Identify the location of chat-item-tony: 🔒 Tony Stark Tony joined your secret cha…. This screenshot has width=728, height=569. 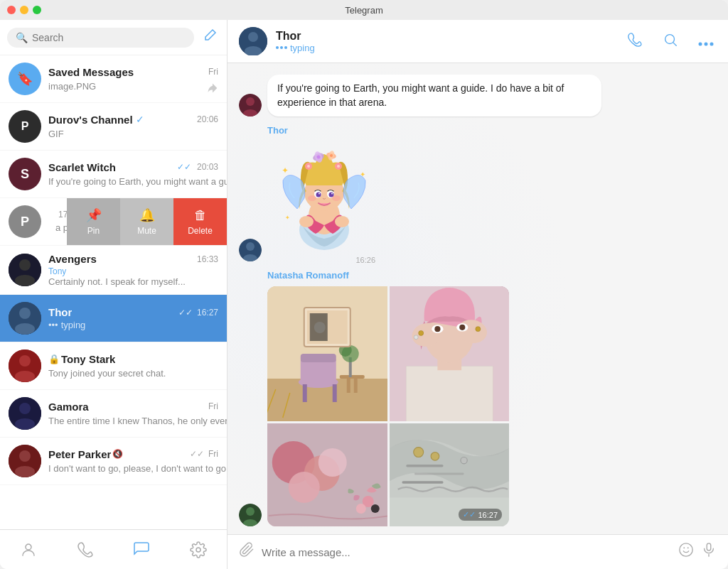
(114, 367).